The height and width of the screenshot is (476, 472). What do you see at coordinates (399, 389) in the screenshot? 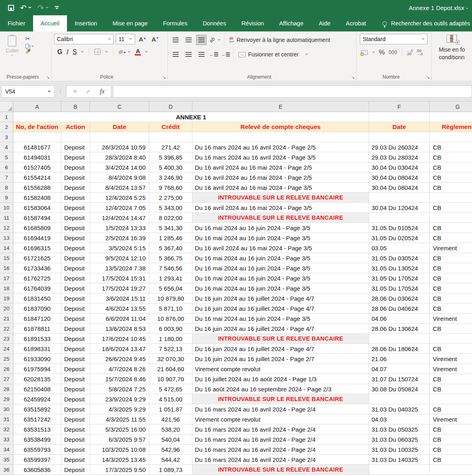
I see `cell: 30.08 Du 050824` at bounding box center [399, 389].